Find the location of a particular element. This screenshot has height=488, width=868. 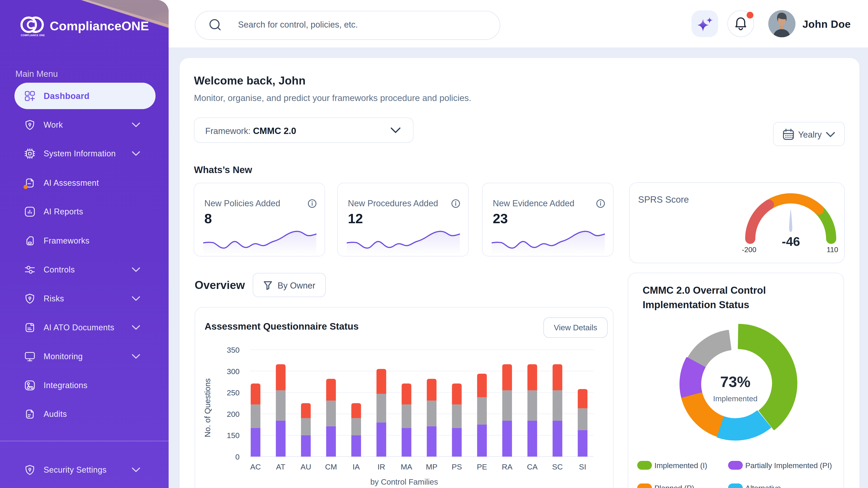

svg-text: 150 is located at coordinates (233, 435).